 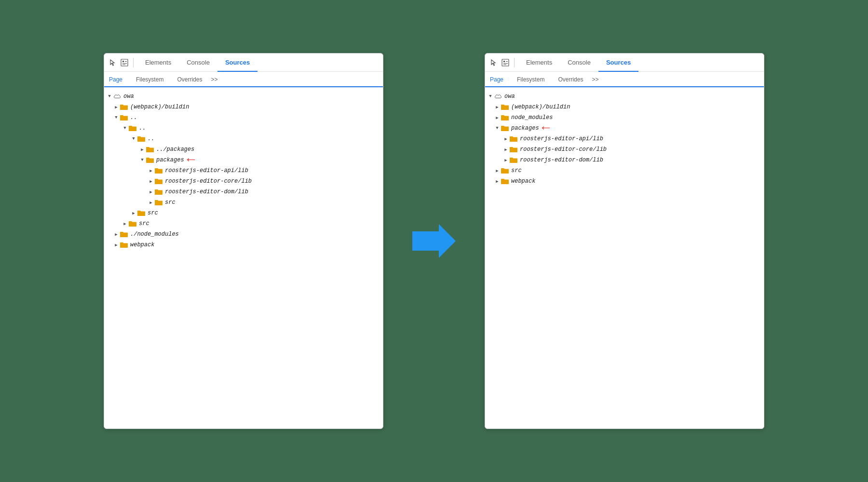 What do you see at coordinates (151, 192) in the screenshot?
I see `expand-dom-left` at bounding box center [151, 192].